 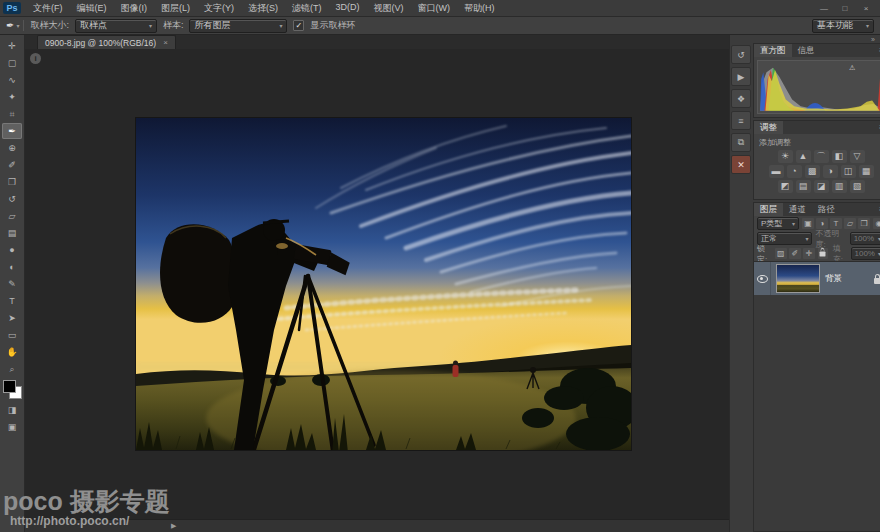 I want to click on menu-window: 窗口(W), so click(x=434, y=8).